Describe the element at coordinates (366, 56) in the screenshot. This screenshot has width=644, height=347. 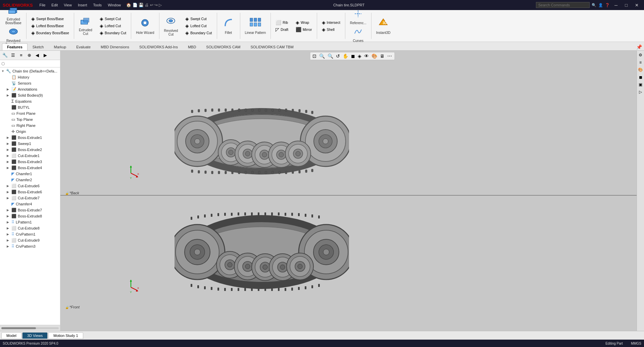
I see `hide-show-btn: 👁` at that location.